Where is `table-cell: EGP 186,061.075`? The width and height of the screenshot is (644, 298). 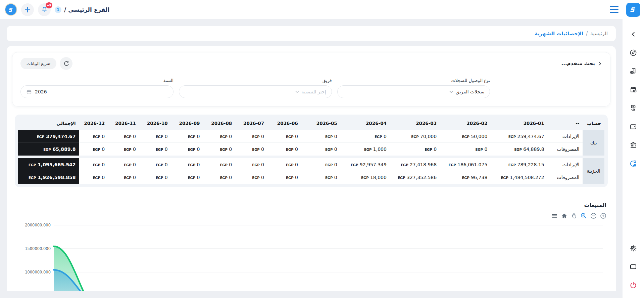 table-cell: EGP 186,061.075 is located at coordinates (465, 165).